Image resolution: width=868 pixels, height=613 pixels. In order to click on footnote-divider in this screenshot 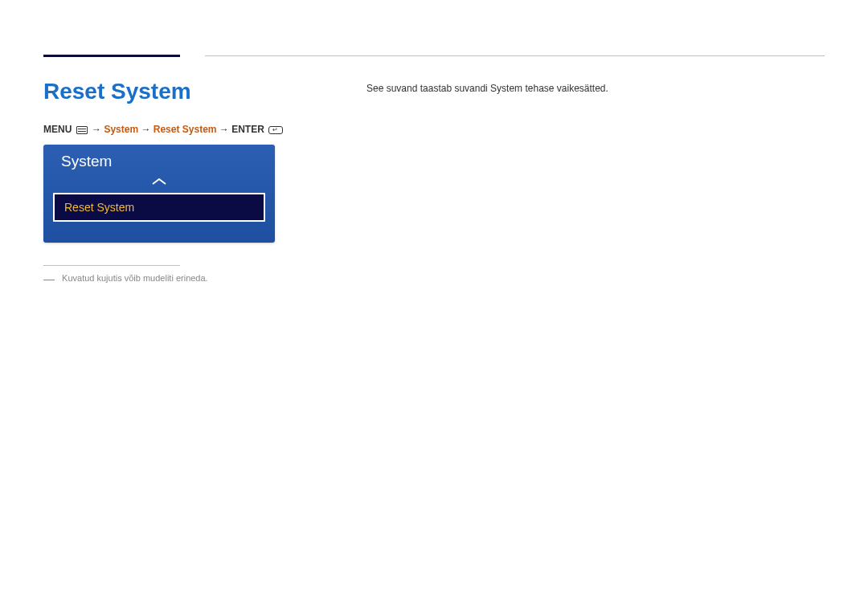, I will do `click(112, 265)`.